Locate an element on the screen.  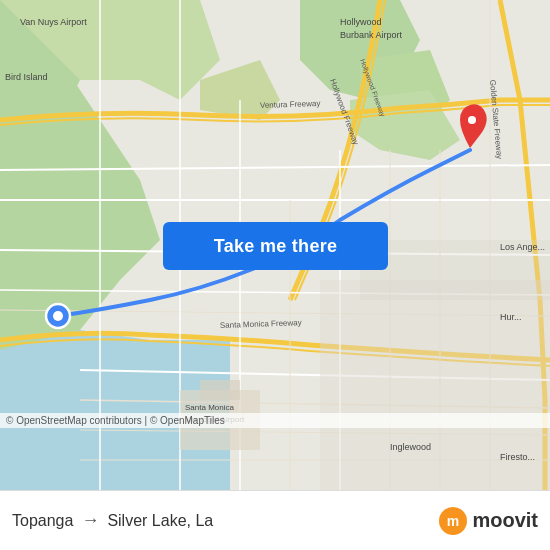
svg-text: m is located at coordinates (453, 521).